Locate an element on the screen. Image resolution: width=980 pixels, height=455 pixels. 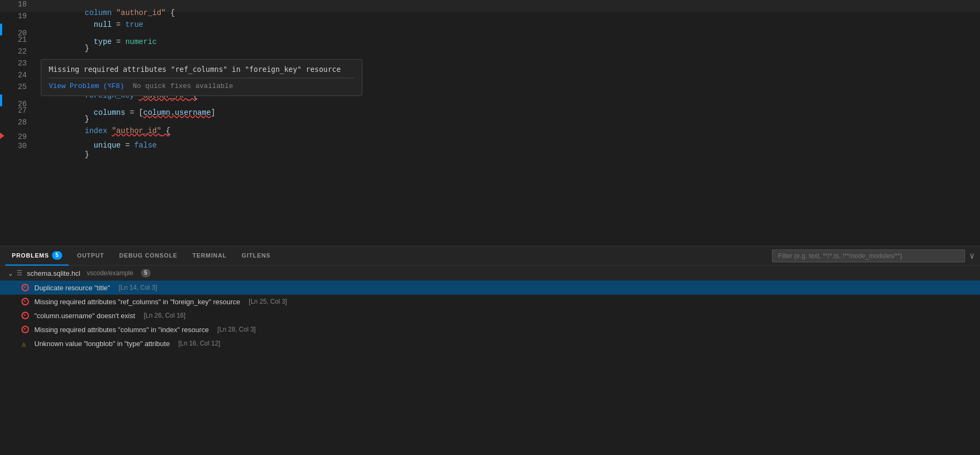
error-tooltip: Missing required attributes "ref_columns… is located at coordinates (202, 77).